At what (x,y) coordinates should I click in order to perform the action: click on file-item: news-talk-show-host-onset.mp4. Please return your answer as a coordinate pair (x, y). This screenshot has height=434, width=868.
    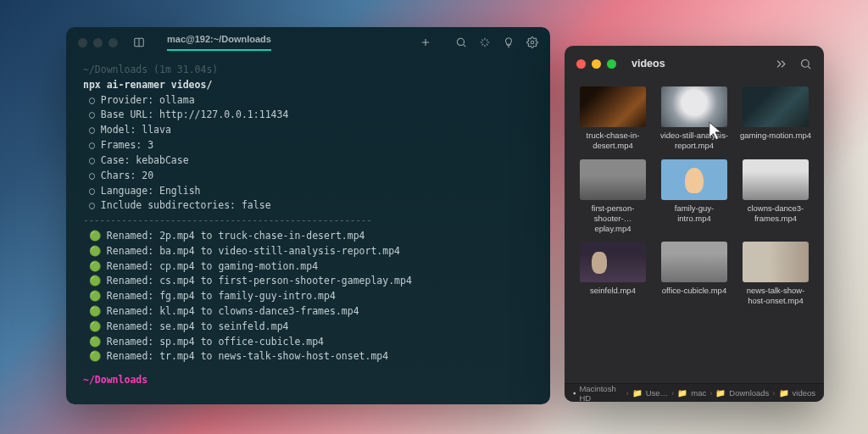
    Looking at the image, I should click on (776, 274).